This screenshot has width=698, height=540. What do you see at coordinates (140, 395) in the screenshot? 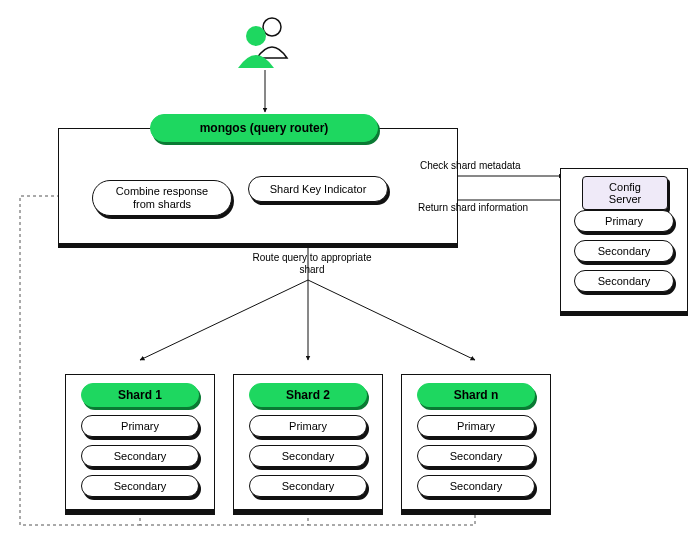
I see `shard-title: Shard 1` at bounding box center [140, 395].